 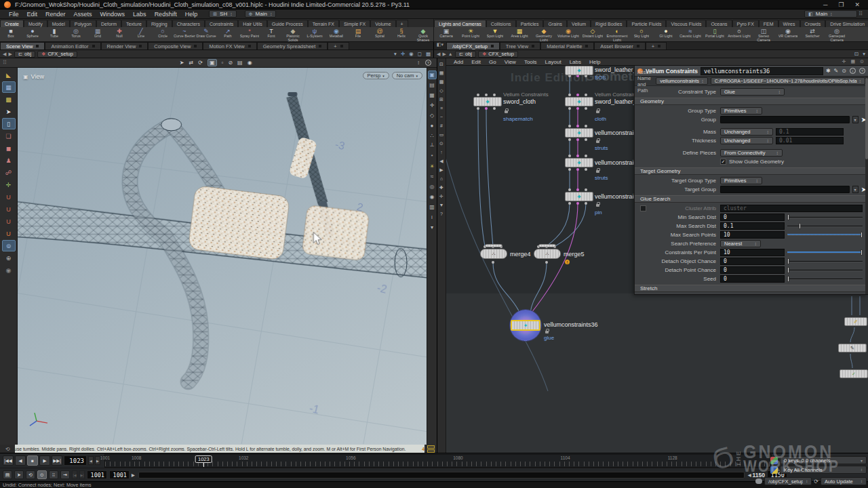 I want to click on detach-point-chance-slider, so click(x=825, y=270).